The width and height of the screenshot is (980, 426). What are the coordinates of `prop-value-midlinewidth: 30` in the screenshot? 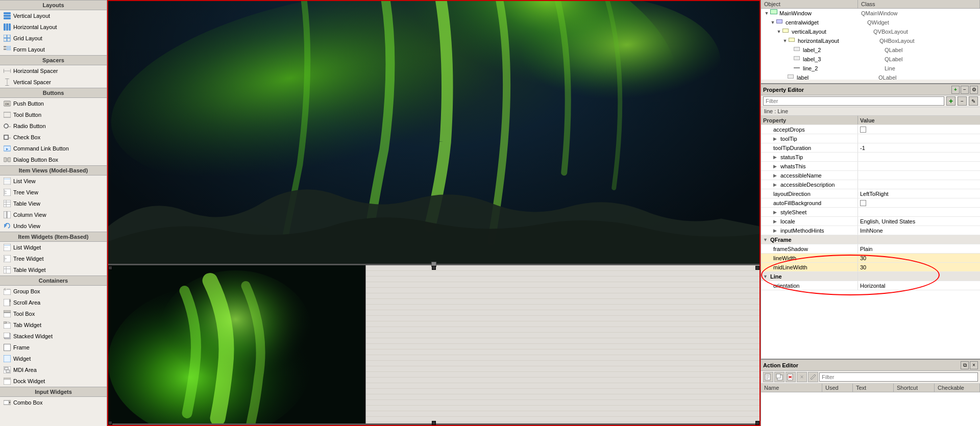 It's located at (919, 267).